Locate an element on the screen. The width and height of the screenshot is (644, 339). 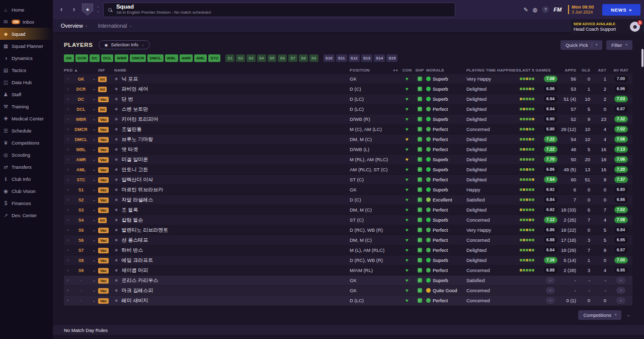
player-name: ☻파비안 셰어 is located at coordinates (232, 89).